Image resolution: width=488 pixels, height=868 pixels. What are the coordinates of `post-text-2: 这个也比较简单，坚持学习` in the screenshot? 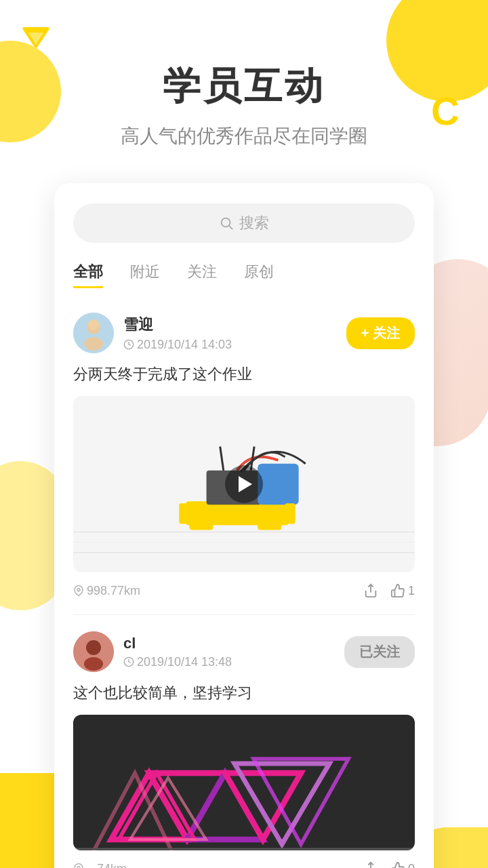 It's located at (244, 693).